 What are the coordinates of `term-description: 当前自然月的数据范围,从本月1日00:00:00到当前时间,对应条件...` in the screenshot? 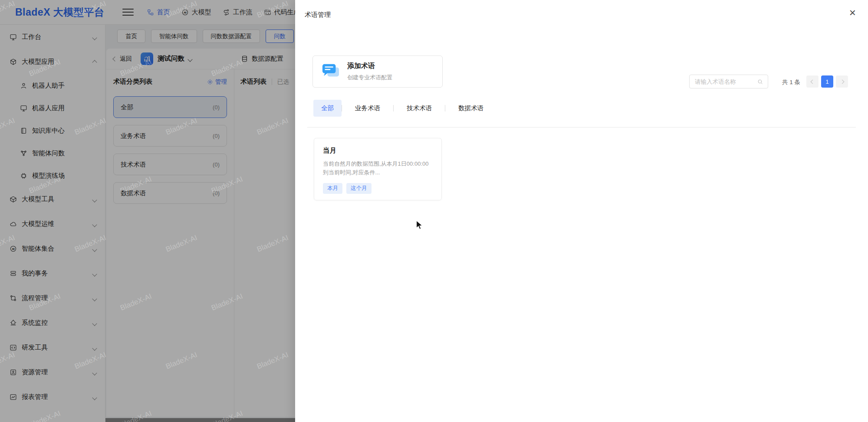 It's located at (378, 168).